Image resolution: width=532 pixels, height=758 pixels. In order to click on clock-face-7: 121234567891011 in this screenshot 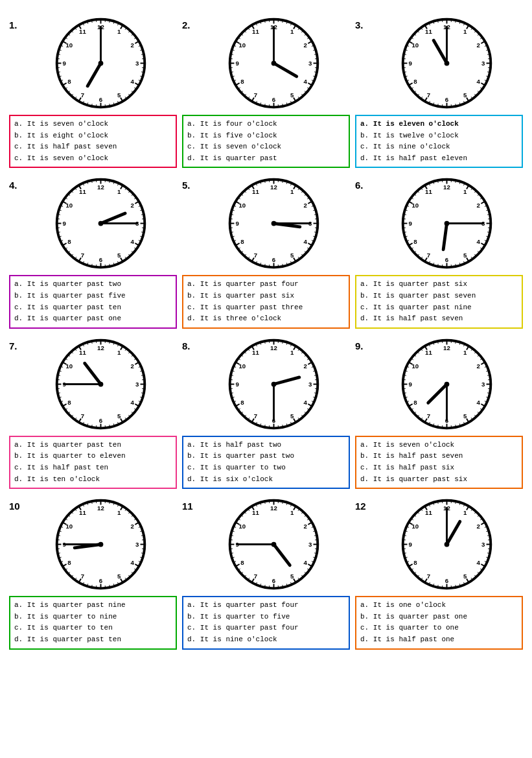, I will do `click(101, 384)`.